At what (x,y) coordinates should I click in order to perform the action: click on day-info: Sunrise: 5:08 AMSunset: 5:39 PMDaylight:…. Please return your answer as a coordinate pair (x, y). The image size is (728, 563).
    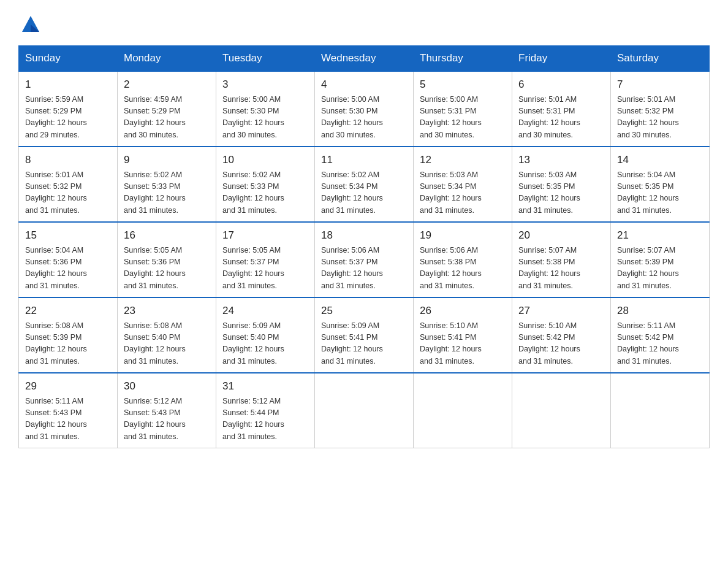
    Looking at the image, I should click on (68, 344).